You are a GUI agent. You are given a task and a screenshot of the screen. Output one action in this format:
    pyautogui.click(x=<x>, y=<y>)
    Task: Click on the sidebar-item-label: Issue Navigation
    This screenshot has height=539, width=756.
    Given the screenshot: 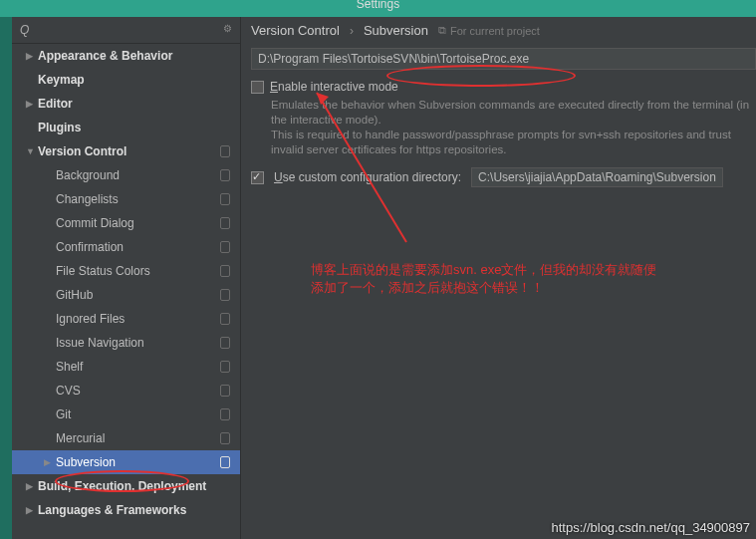 What is the action you would take?
    pyautogui.click(x=100, y=343)
    